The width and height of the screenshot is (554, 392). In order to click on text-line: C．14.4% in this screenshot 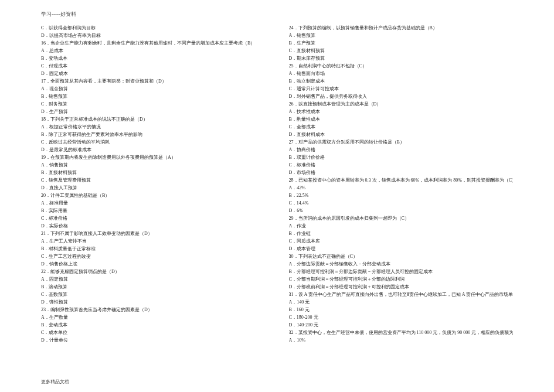, I will do `click(401, 203)`.